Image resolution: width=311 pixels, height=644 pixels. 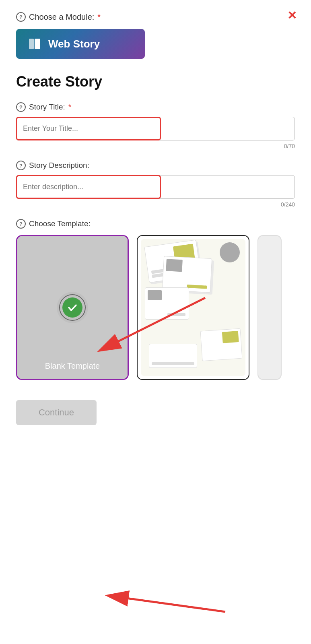 What do you see at coordinates (21, 224) in the screenshot?
I see `template-help-icon: ?` at bounding box center [21, 224].